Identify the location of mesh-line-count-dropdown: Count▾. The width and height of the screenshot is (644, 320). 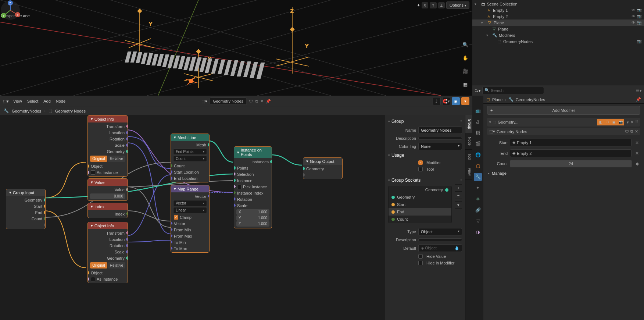
(190, 159).